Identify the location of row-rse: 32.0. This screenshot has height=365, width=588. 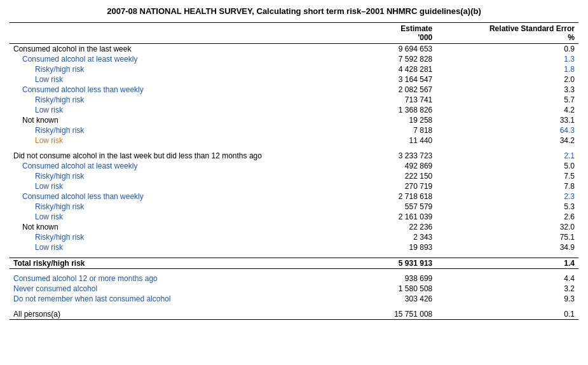
(507, 227).